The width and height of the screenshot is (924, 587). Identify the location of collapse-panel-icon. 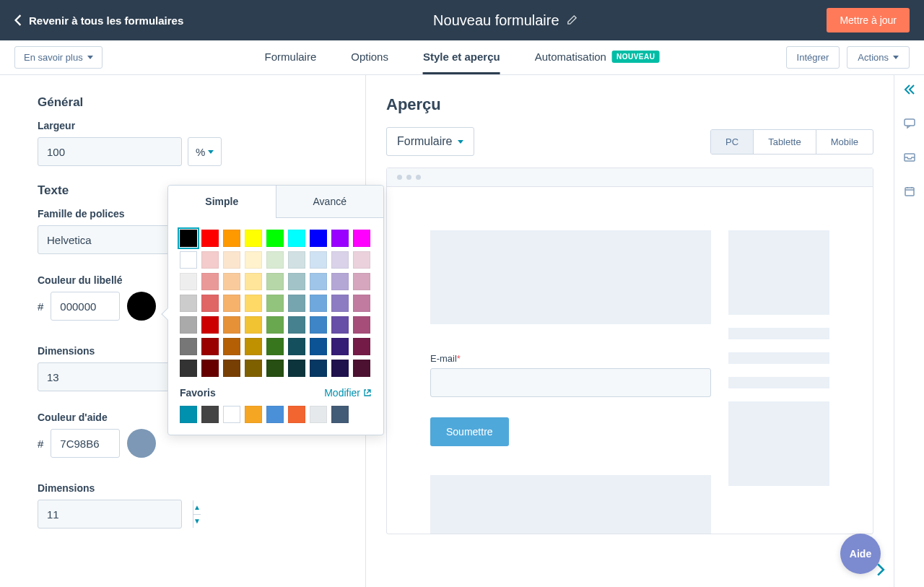
(910, 91).